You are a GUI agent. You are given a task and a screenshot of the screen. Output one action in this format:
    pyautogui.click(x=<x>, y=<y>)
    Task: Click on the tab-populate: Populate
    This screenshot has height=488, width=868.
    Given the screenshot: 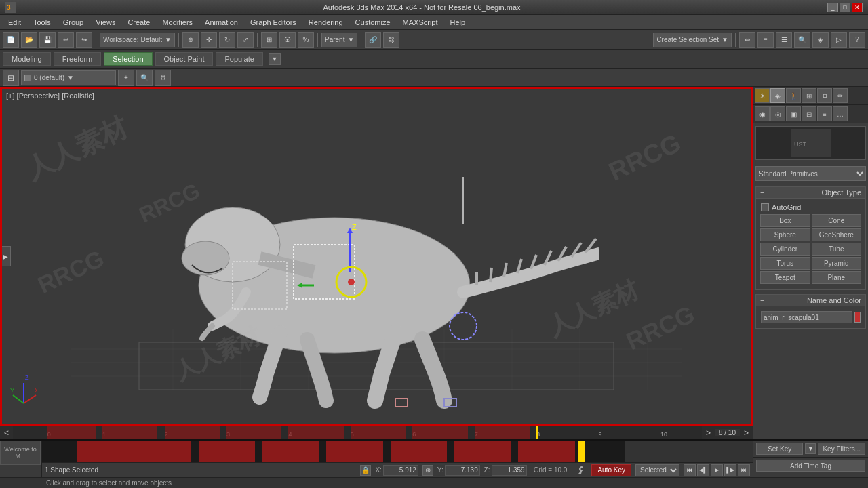 What is the action you would take?
    pyautogui.click(x=239, y=59)
    